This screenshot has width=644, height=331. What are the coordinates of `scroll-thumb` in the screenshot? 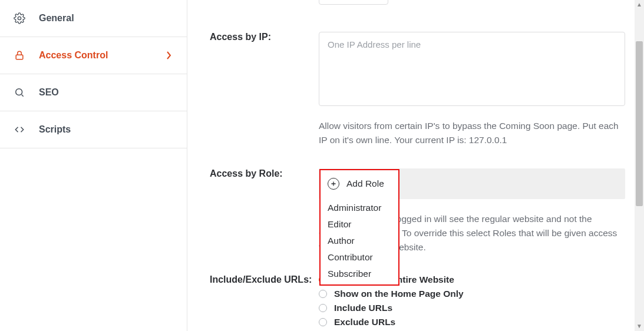 It's located at (639, 124).